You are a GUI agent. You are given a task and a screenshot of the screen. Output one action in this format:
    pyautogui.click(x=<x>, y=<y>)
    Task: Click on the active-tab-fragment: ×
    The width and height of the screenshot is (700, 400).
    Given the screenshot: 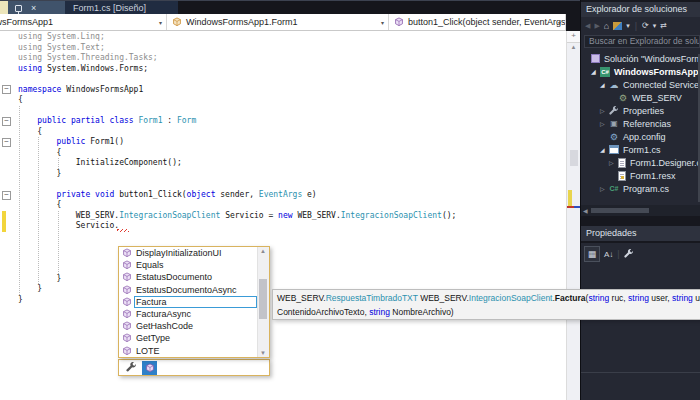 What is the action you would take?
    pyautogui.click(x=36, y=8)
    